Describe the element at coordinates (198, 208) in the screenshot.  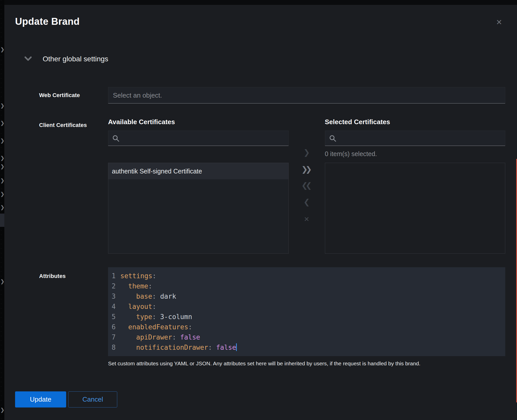
I see `available-list: authentik Self-signed Certificate` at that location.